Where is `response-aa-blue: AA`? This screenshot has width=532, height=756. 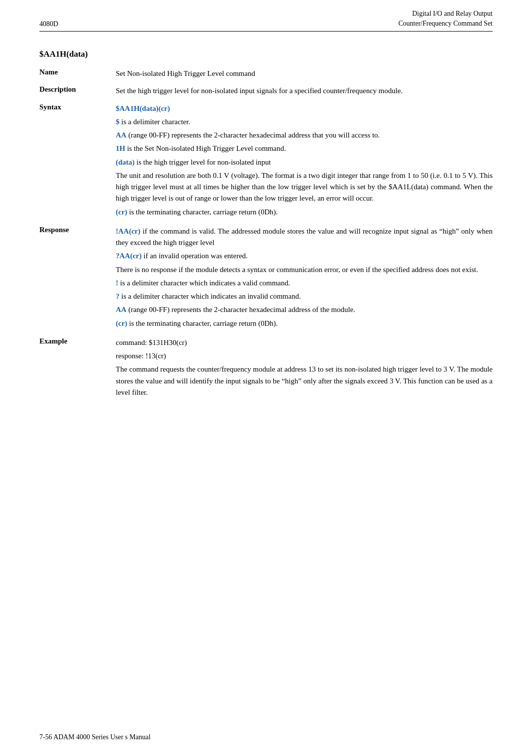 response-aa-blue: AA is located at coordinates (121, 309).